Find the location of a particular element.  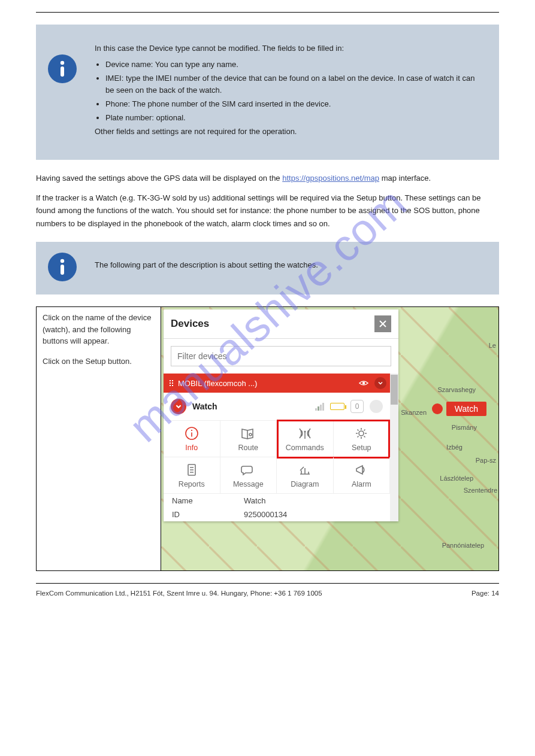

info2-text: The following part of the description is… is located at coordinates (206, 266).